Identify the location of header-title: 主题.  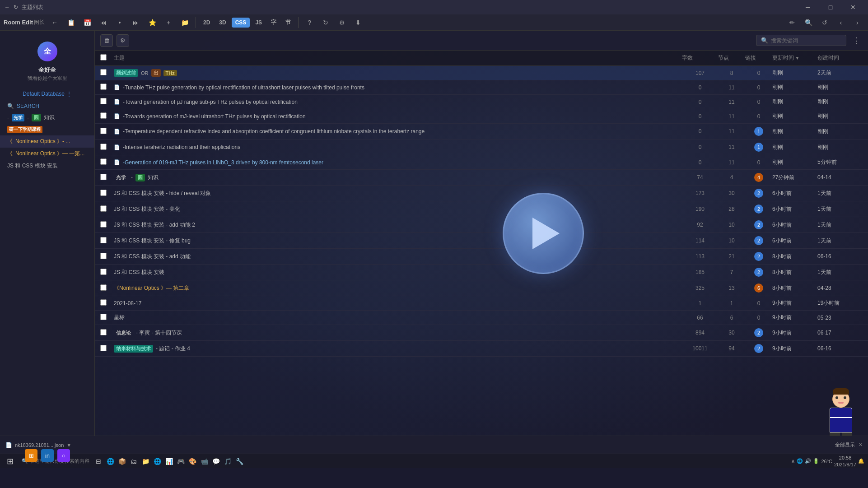
(398, 58).